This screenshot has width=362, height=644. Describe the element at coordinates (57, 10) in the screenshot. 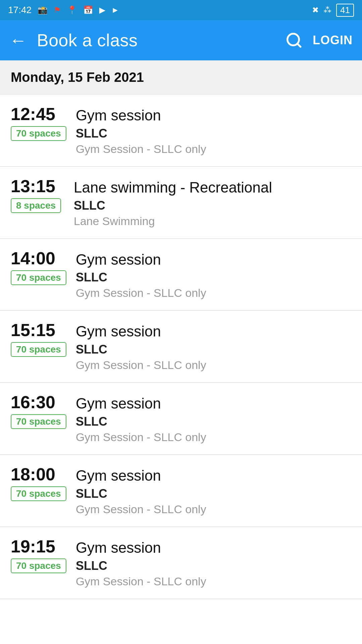

I see `maps-icon: ⚑` at that location.